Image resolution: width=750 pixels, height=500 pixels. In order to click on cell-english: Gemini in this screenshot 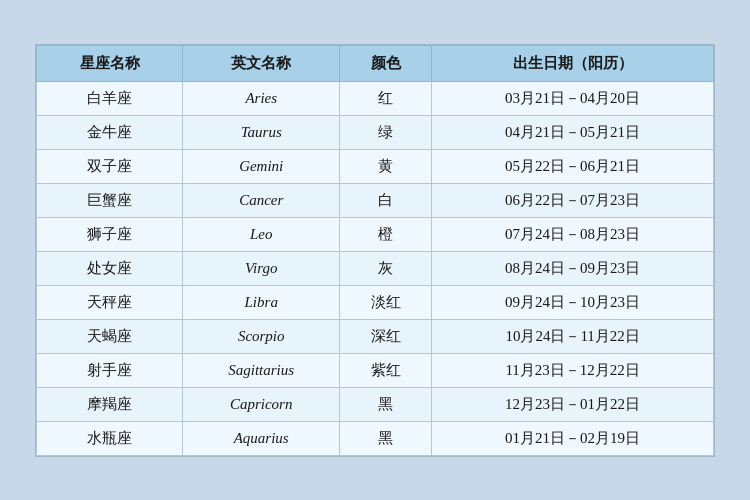, I will do `click(262, 166)`.